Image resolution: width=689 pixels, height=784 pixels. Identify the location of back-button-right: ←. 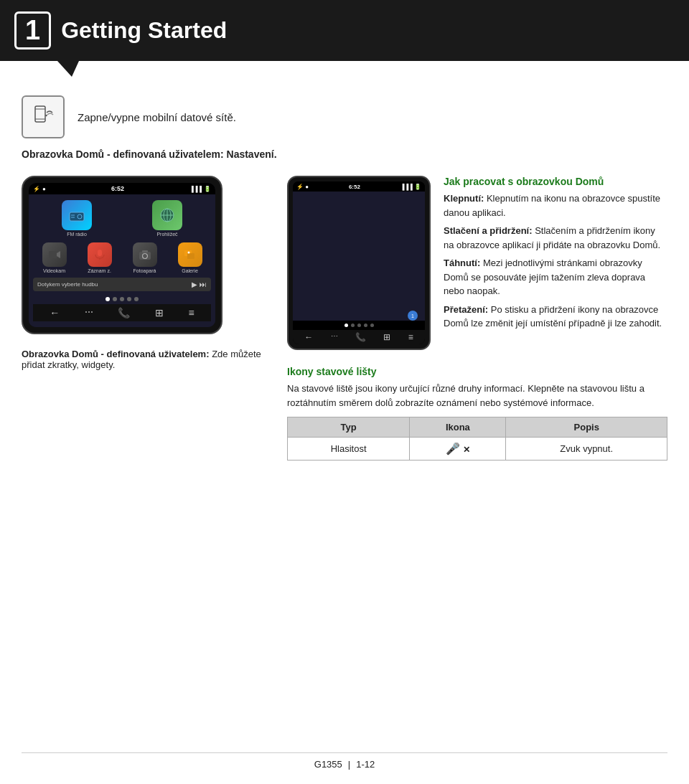
(309, 337).